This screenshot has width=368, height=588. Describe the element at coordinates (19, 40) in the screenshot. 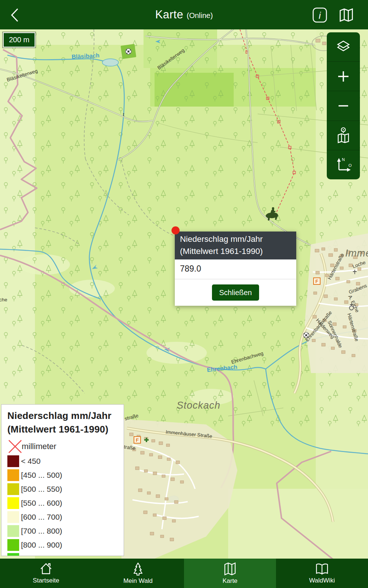

I see `scale-label: 200 m` at that location.